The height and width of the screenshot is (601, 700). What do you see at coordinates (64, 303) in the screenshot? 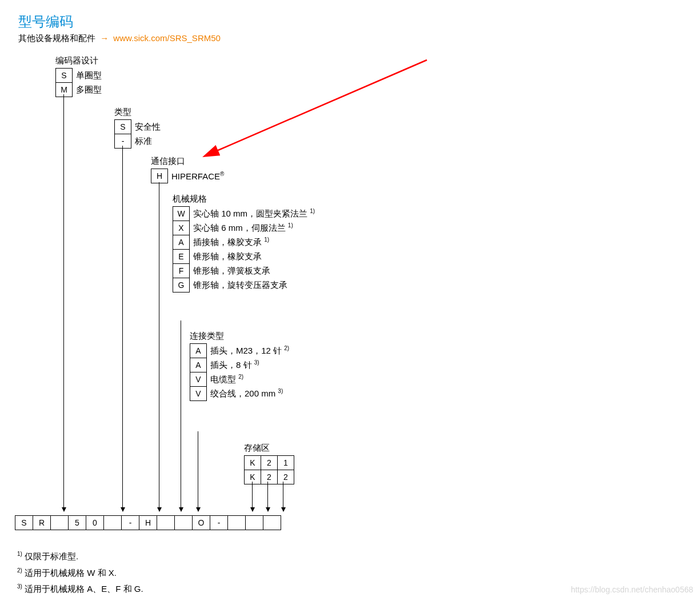
I see `g1-leader-line` at bounding box center [64, 303].